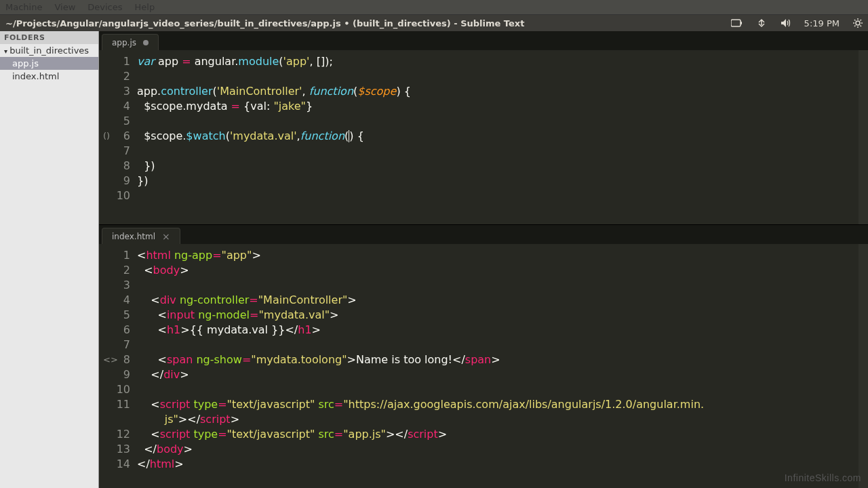  I want to click on menu-view: View, so click(65, 7).